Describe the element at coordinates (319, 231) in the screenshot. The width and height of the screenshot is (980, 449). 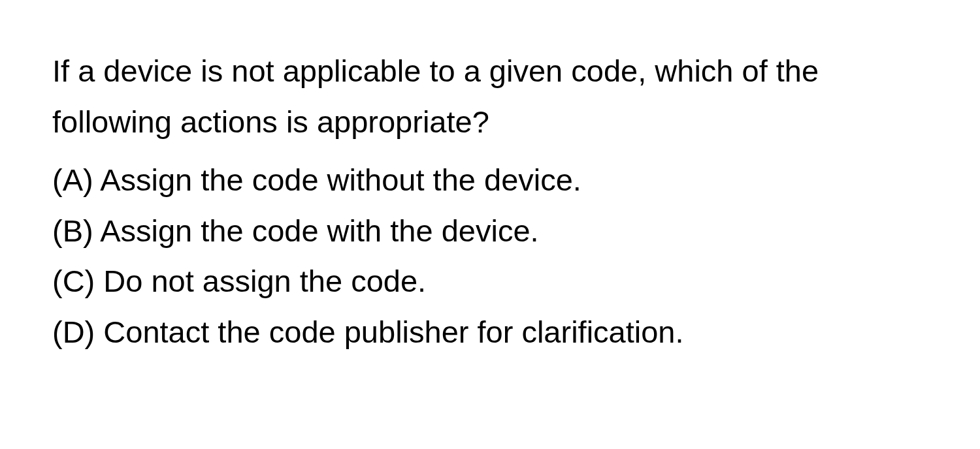
I see `option-text: Assign the code with the device.` at that location.